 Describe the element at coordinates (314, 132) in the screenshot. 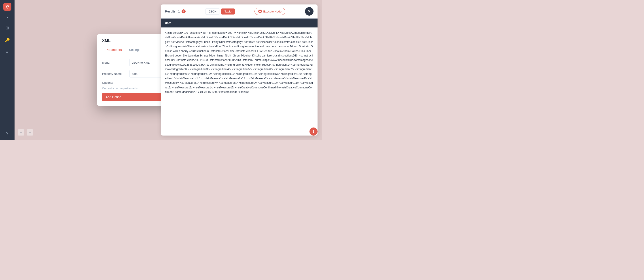

I see `user-avatar: 1` at that location.